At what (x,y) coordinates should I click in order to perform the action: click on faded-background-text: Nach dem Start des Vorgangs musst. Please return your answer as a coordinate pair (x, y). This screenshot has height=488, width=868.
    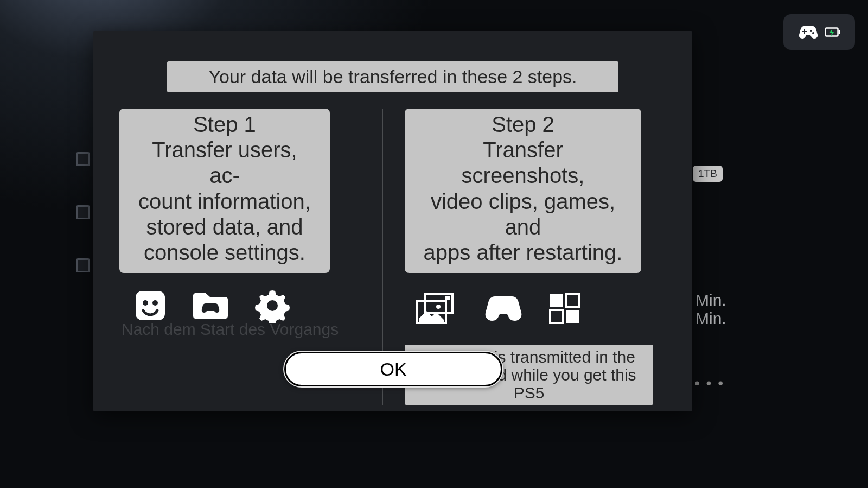
    Looking at the image, I should click on (230, 329).